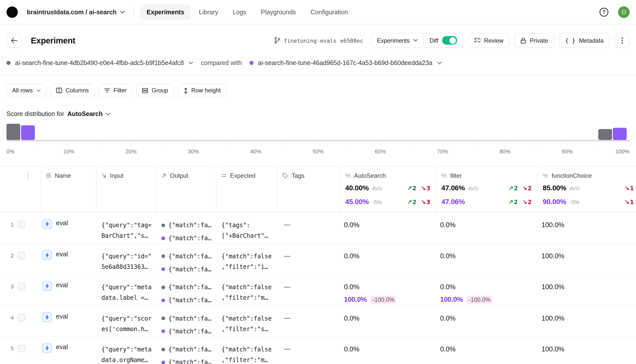 The width and height of the screenshot is (636, 364). Describe the element at coordinates (318, 259) in the screenshot. I see `table-row: 2 eval {"query":"id="5e6a88d31363… {"mat…` at that location.